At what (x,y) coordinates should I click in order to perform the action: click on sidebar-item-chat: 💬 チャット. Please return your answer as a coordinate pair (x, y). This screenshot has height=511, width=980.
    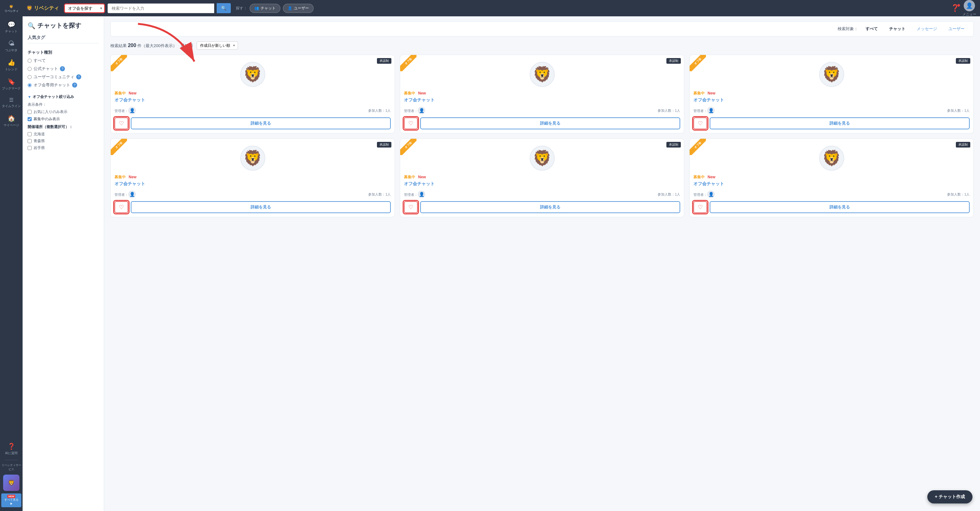
    Looking at the image, I should click on (11, 27).